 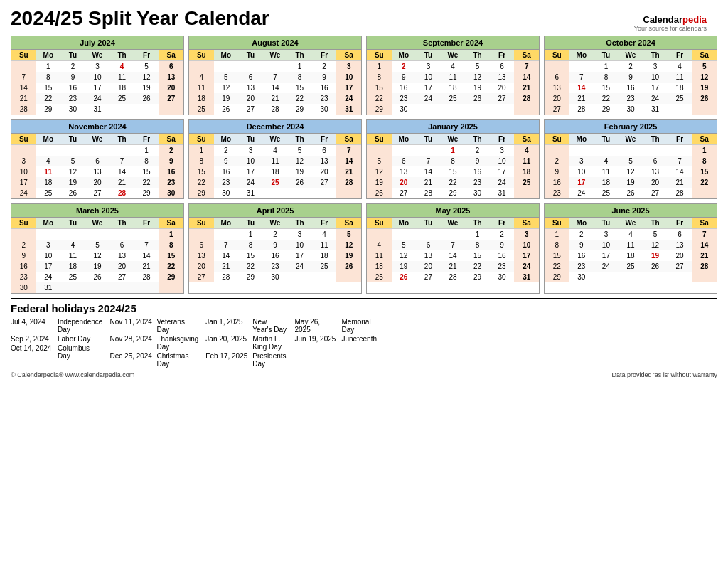 What do you see at coordinates (171, 77) in the screenshot?
I see `cal-day: 13` at bounding box center [171, 77].